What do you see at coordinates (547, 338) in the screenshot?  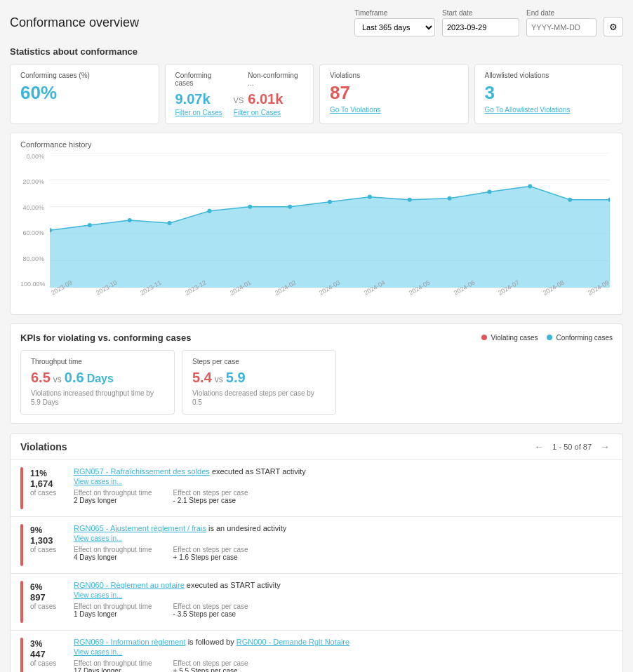 I see `kpi-legend: Violating cases Conforming cases` at bounding box center [547, 338].